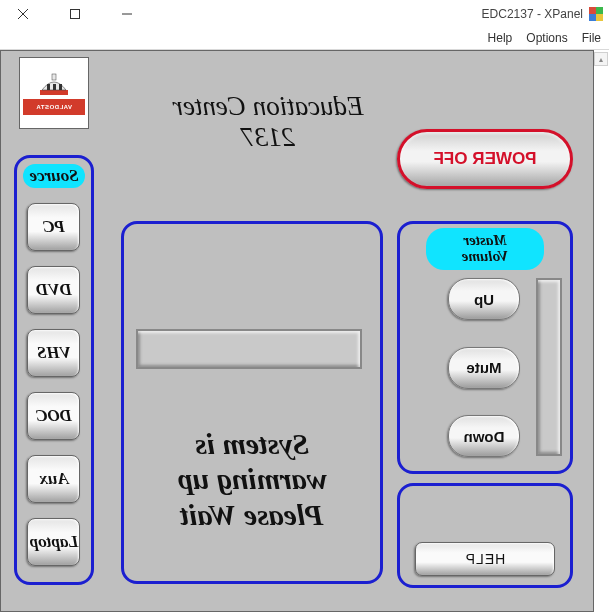 The height and width of the screenshot is (612, 609). I want to click on source-laptop-button: Laptop, so click(54, 542).